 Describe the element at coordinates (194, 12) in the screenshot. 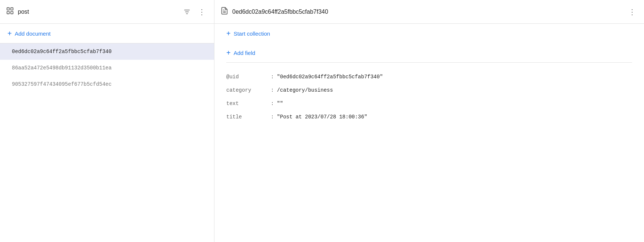

I see `left-header-actions: ⋮` at that location.